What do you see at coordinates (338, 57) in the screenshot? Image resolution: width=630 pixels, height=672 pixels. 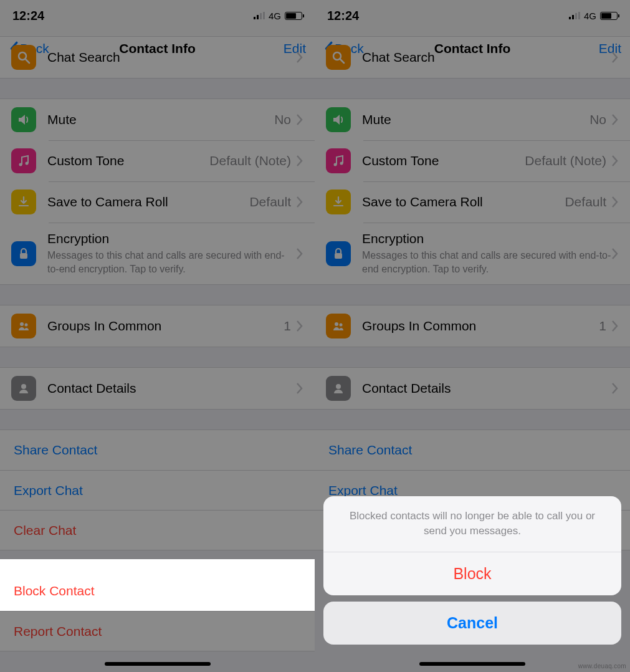 I see `search-icon` at bounding box center [338, 57].